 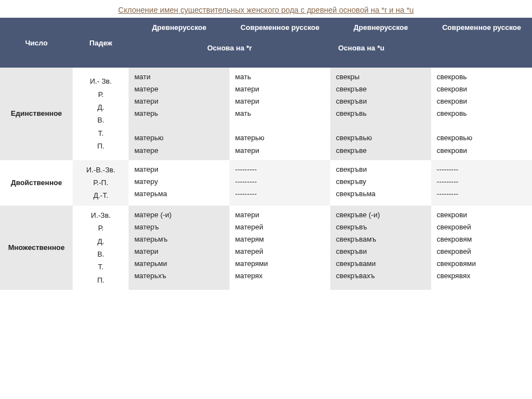 What do you see at coordinates (101, 183) in the screenshot?
I see `row-dual-cases: И.-В.-Зв. Р.-П. Д.-Т.` at bounding box center [101, 183].